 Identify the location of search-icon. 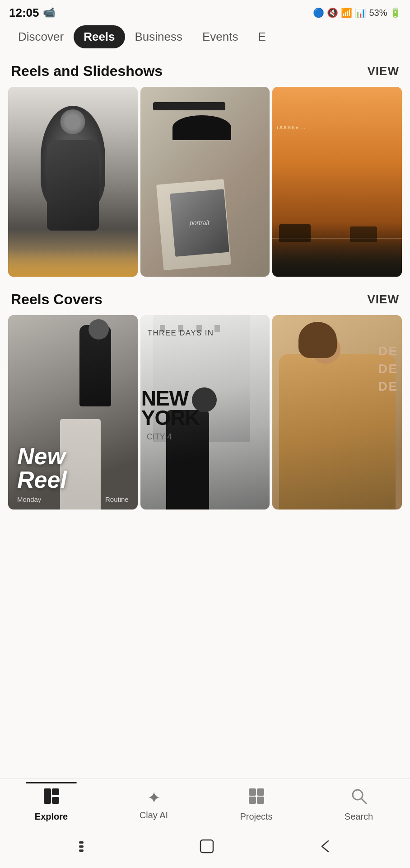
(359, 798).